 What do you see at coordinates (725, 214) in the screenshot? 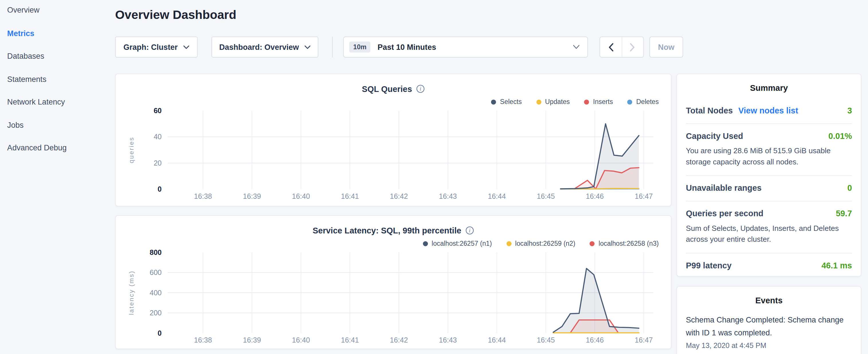
I see `summary-label: Queries per second` at bounding box center [725, 214].